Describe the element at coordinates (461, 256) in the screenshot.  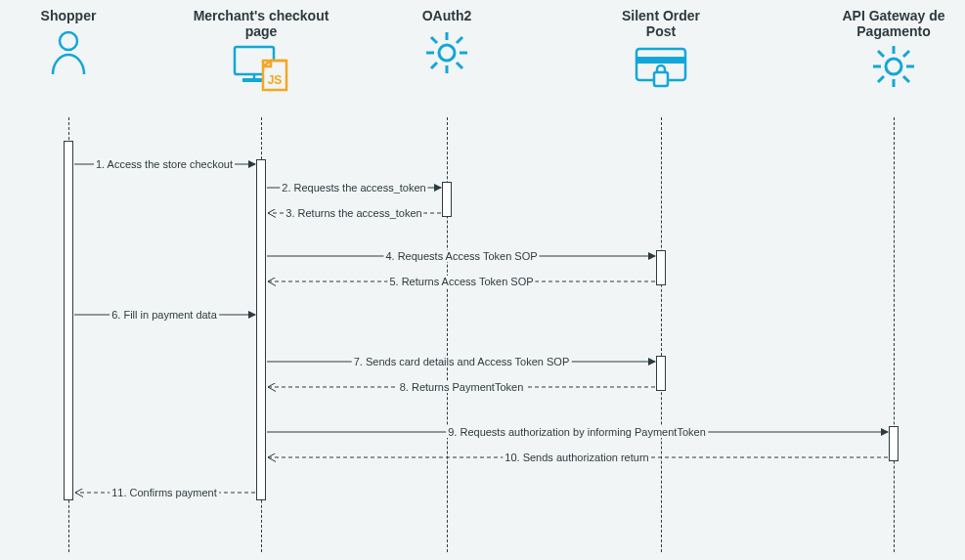
I see `msg-4-label: 4. Requests Access Token SOP` at that location.